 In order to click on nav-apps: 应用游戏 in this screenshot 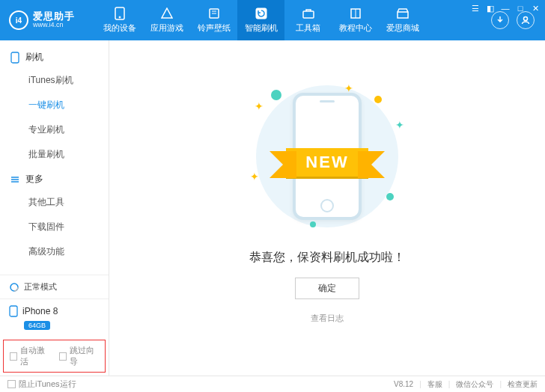, I will do `click(166, 20)`.